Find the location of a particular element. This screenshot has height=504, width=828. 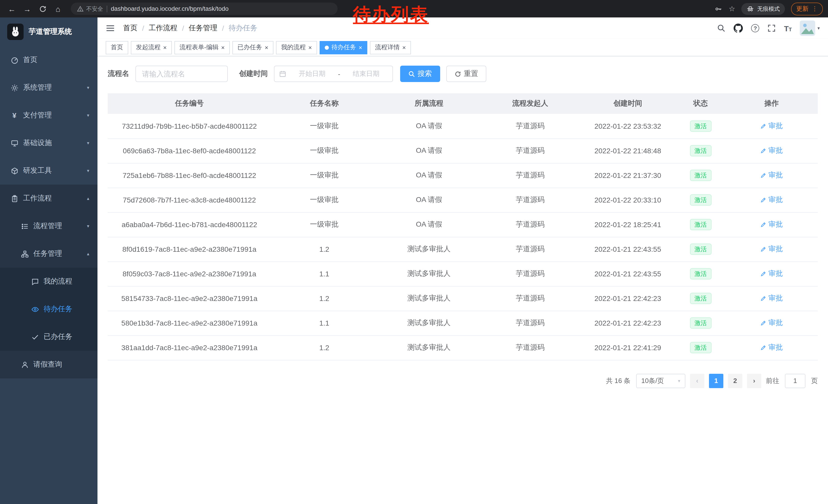

omnibox-divider is located at coordinates (107, 9).